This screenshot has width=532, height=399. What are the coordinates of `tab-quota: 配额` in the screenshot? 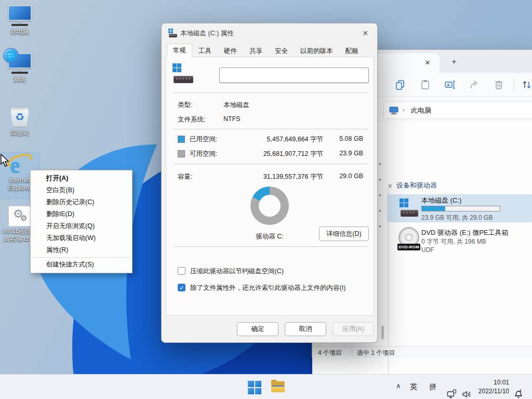 It's located at (352, 50).